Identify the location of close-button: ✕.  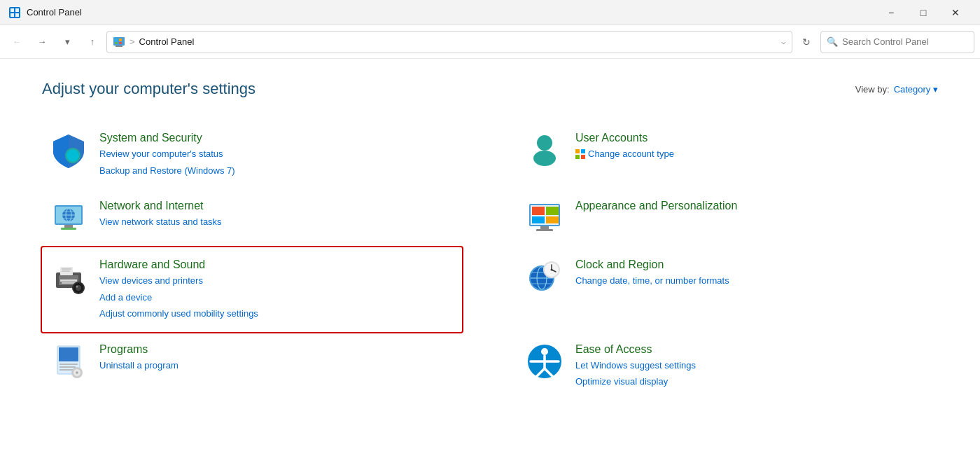
(955, 13).